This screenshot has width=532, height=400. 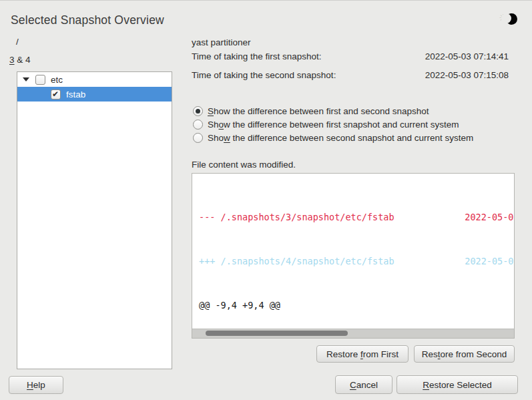 I want to click on expander-down-icon, so click(x=26, y=79).